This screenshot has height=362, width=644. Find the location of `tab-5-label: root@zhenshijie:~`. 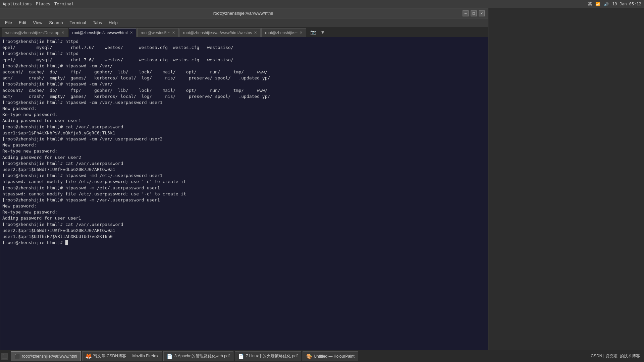

tab-5-label: root@zhenshijie:~ is located at coordinates (281, 33).